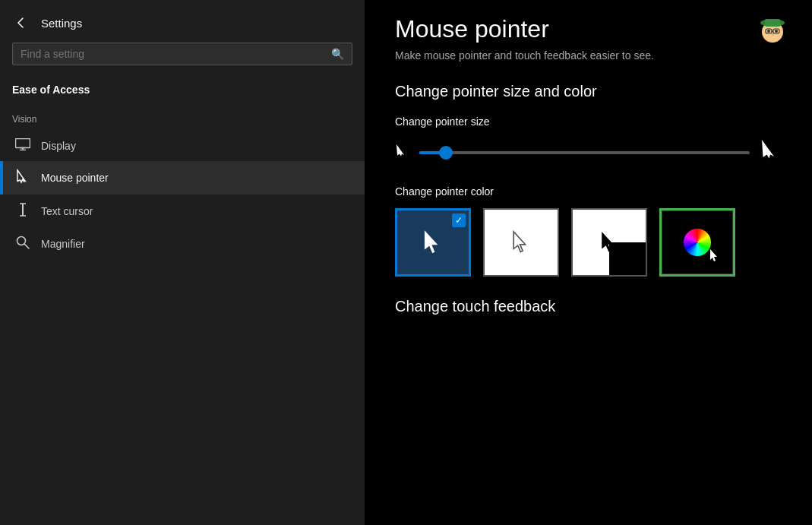  I want to click on sidebar-item-text-cursor: Text cursor, so click(182, 211).